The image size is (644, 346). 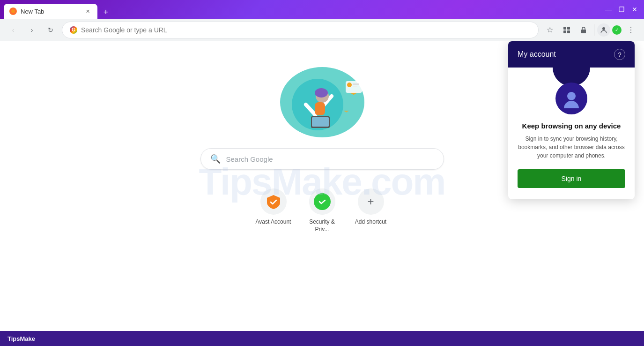 What do you see at coordinates (32, 30) in the screenshot?
I see `forward-button: ›` at bounding box center [32, 30].